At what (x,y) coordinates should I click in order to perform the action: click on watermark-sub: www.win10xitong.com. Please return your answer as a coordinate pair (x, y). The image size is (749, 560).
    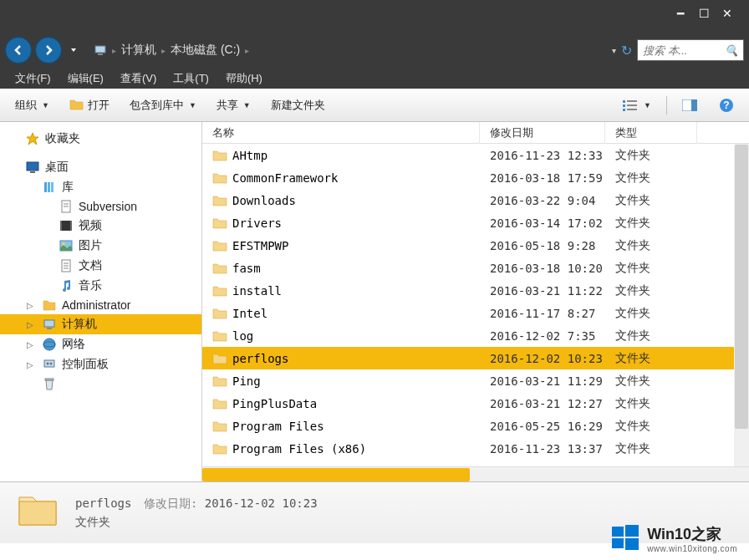
    Looking at the image, I should click on (692, 548).